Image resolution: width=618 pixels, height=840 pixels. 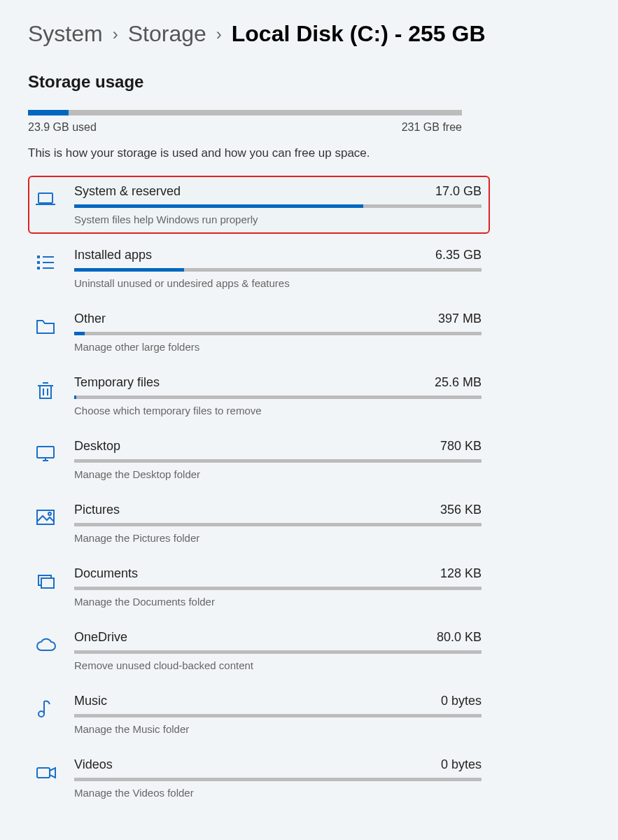 What do you see at coordinates (97, 510) in the screenshot?
I see `category-name: Pictures` at bounding box center [97, 510].